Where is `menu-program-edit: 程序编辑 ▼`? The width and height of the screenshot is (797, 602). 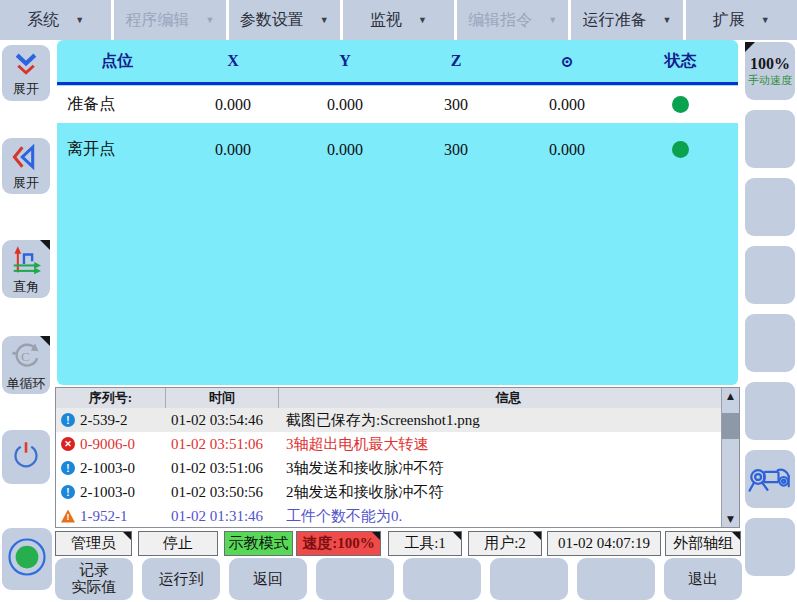
menu-program-edit: 程序编辑 ▼ is located at coordinates (170, 20).